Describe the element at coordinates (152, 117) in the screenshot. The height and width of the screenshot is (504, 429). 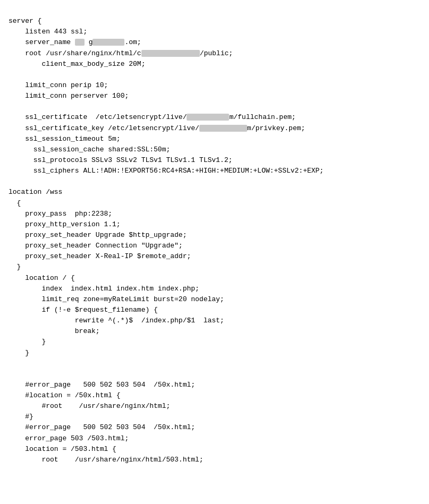
I see `line-10: ssl_certificate /etc/letsencrypt/live/ m…` at that location.